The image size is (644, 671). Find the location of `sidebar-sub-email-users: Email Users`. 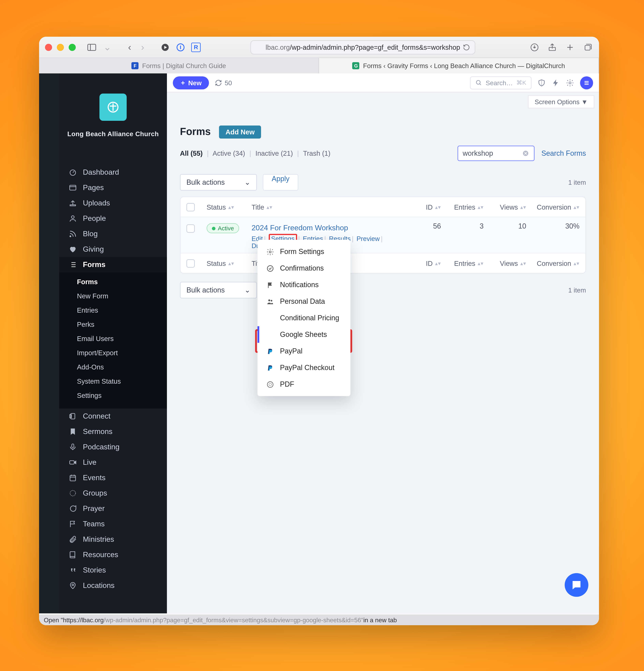

sidebar-sub-email-users: Email Users is located at coordinates (113, 339).